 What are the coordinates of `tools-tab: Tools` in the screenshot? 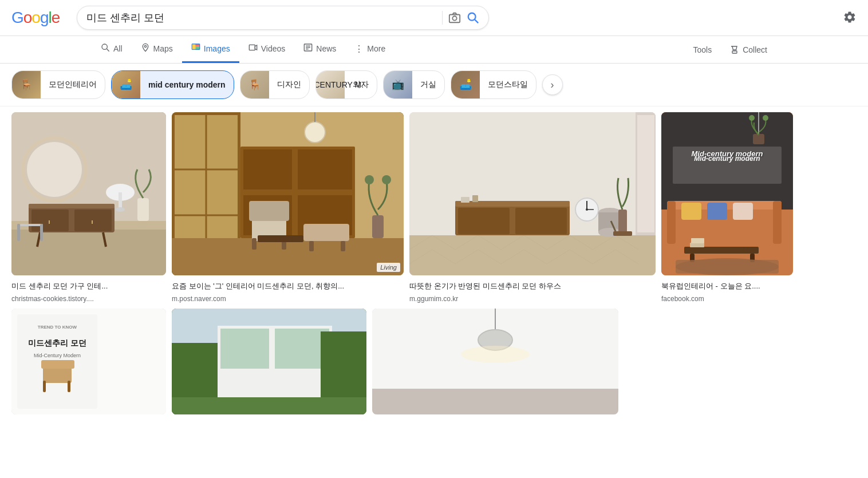 It's located at (703, 50).